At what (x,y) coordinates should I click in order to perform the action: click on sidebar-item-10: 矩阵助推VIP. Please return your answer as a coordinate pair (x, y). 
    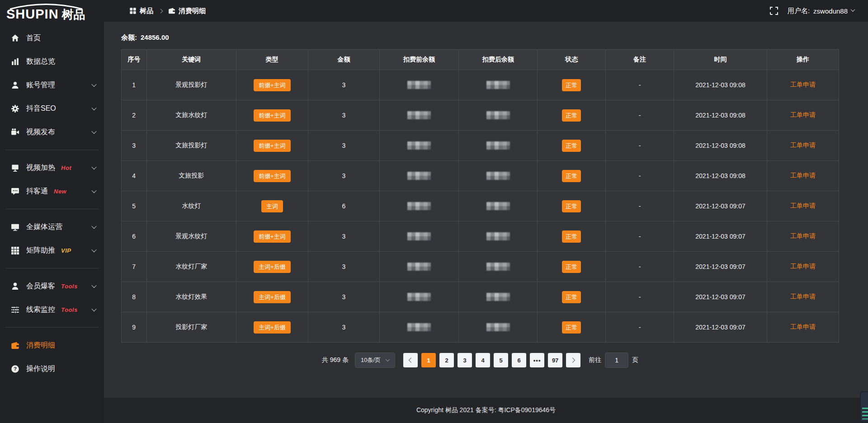
    Looking at the image, I should click on (52, 250).